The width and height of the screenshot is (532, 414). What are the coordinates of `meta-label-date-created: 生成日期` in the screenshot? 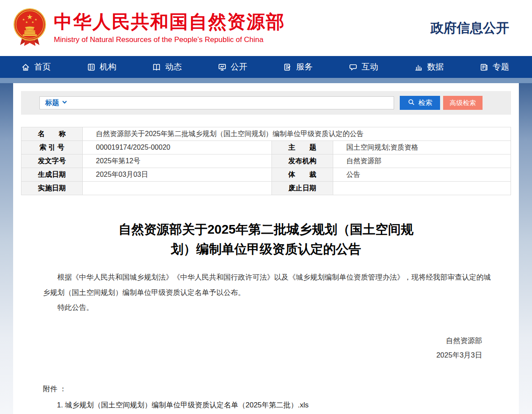 It's located at (52, 175).